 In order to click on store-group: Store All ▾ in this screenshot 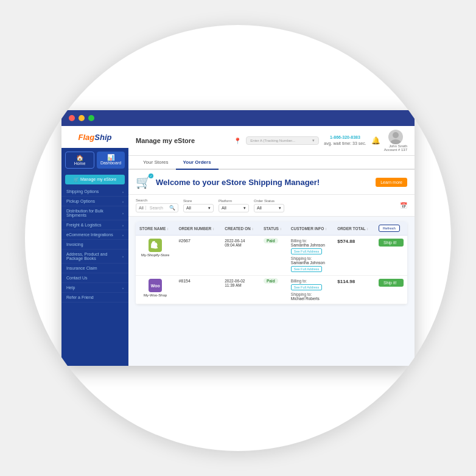, I will do `click(198, 206)`.